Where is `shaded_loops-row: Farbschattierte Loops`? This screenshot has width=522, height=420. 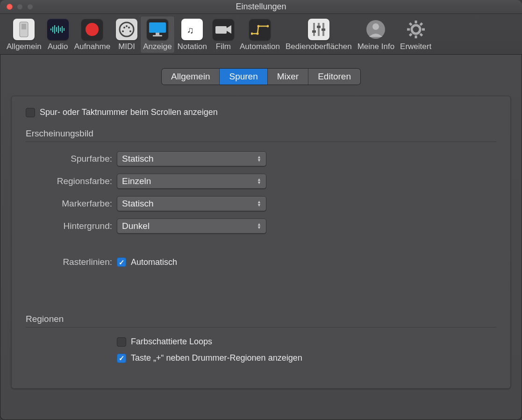 shaded_loops-row: Farbschattierte Loops is located at coordinates (307, 342).